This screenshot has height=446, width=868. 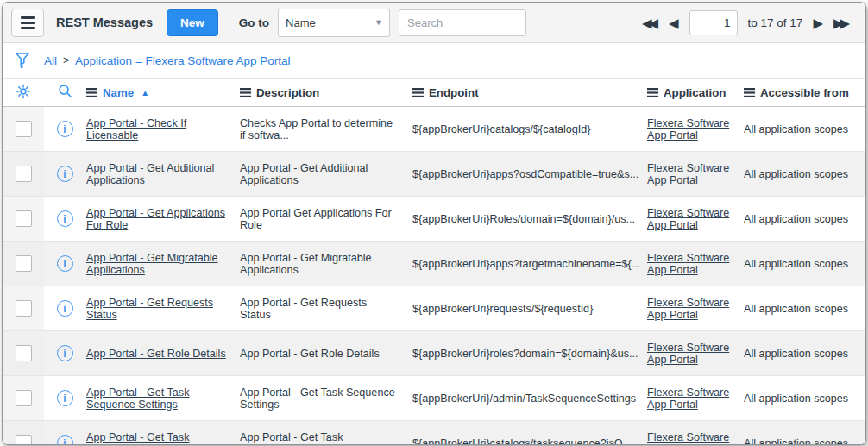 What do you see at coordinates (192, 22) in the screenshot?
I see `new-button: New` at bounding box center [192, 22].